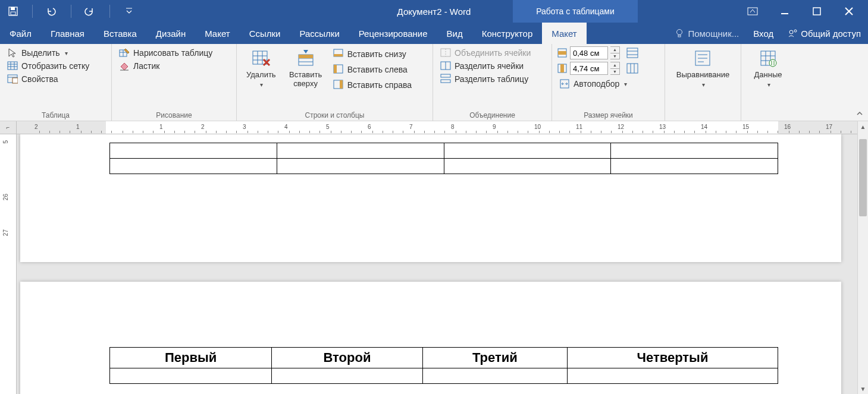 Image resolution: width=868 pixels, height=394 pixels. I want to click on maximize-button, so click(817, 11).